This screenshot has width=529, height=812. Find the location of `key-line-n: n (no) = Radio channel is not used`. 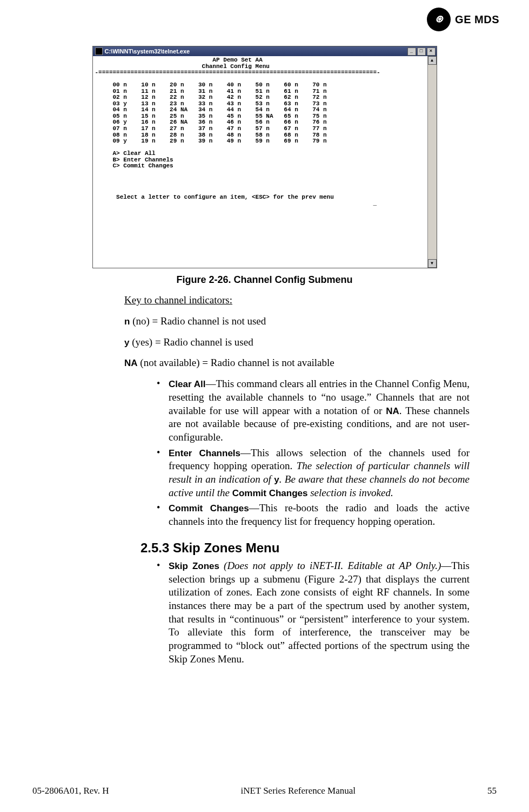

key-line-n: n (no) = Radio channel is not used is located at coordinates (297, 322).